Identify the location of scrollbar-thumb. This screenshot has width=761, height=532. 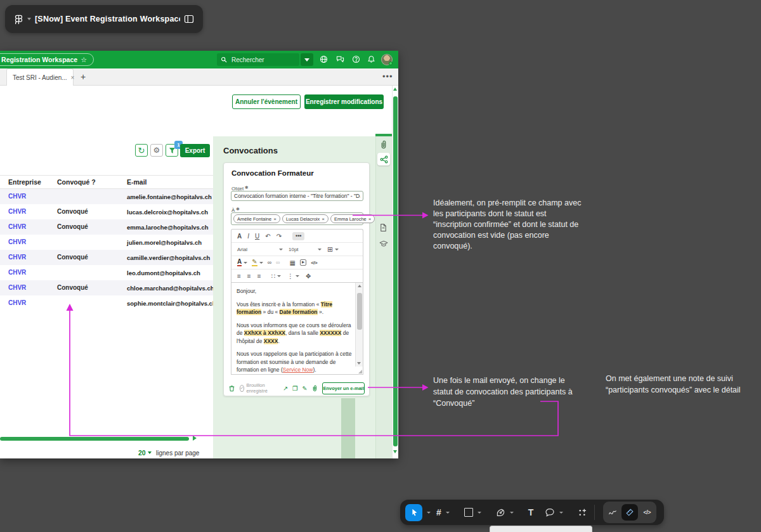
(360, 311).